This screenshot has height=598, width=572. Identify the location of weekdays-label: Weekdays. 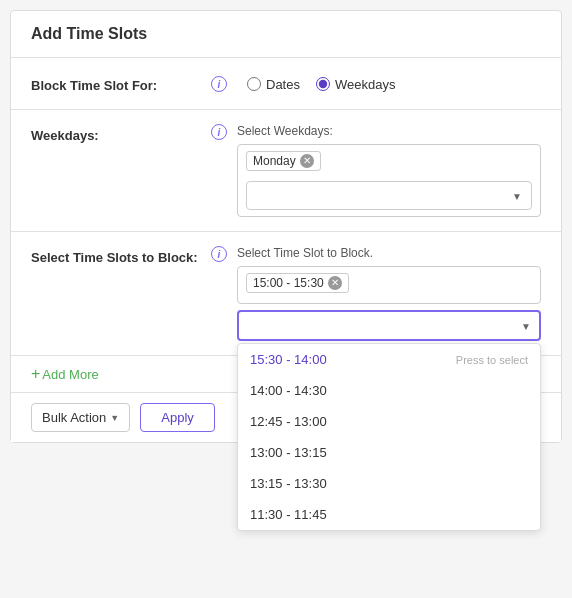
(365, 84).